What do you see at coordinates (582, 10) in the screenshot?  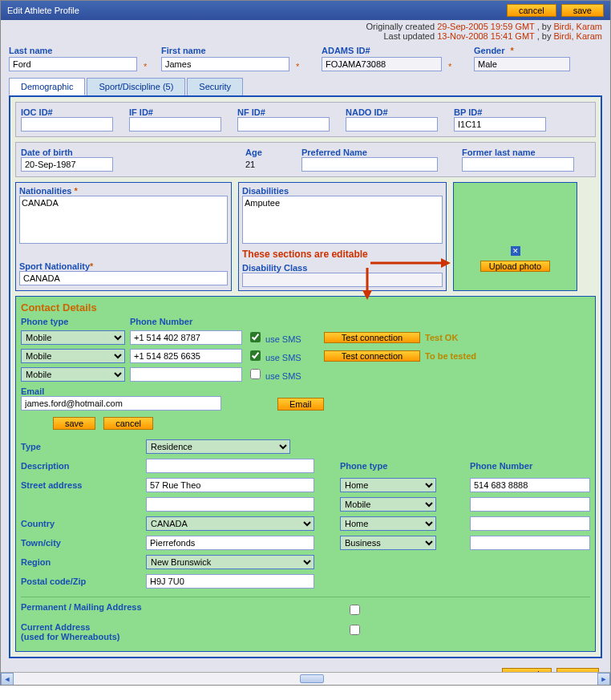 I see `save-button: save` at bounding box center [582, 10].